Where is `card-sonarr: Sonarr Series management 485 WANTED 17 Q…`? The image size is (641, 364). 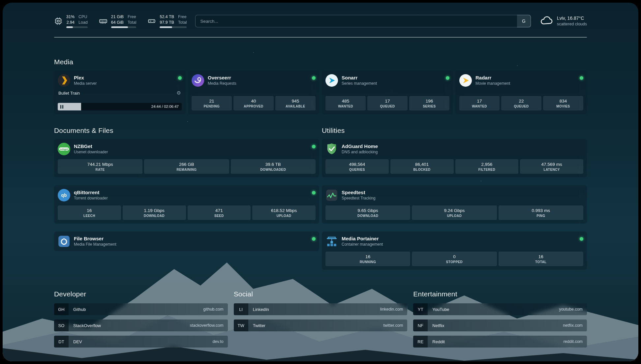
card-sonarr: Sonarr Series management 485 WANTED 17 Q… is located at coordinates (387, 92).